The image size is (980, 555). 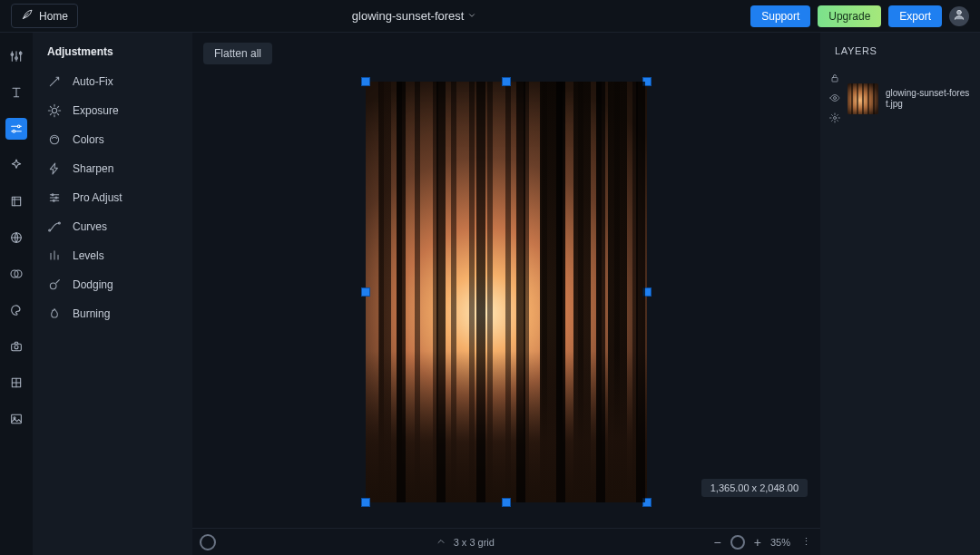 What do you see at coordinates (366, 292) in the screenshot?
I see `resize-handle-ml` at bounding box center [366, 292].